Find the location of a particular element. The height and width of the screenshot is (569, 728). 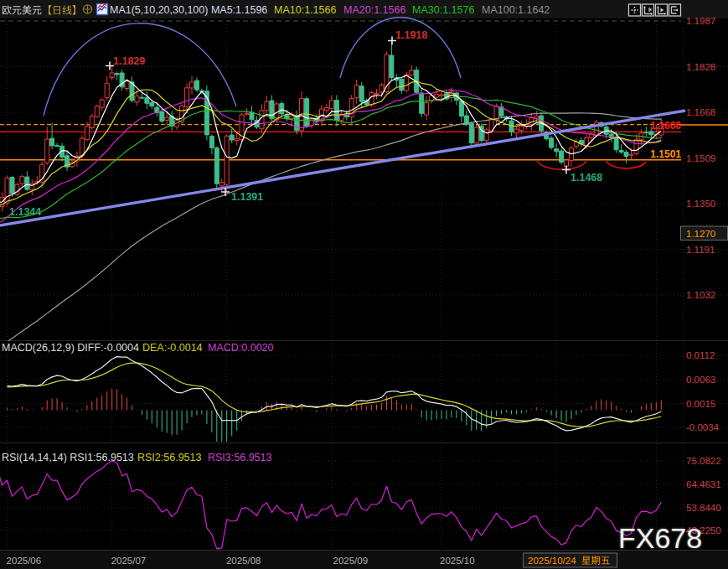

svg-text: 1.1468 is located at coordinates (586, 178).